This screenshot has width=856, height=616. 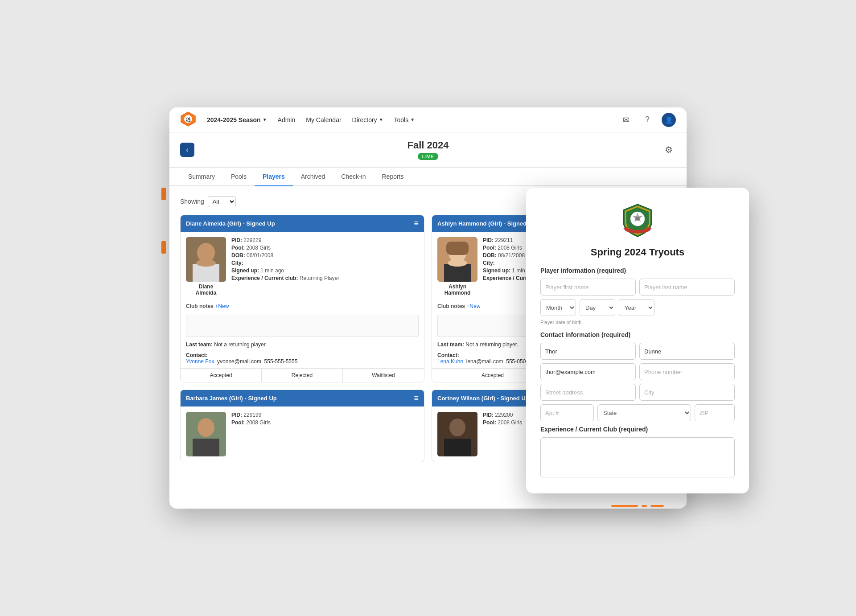 What do you see at coordinates (669, 150) in the screenshot?
I see `settings-gear-icon: ⚙` at bounding box center [669, 150].